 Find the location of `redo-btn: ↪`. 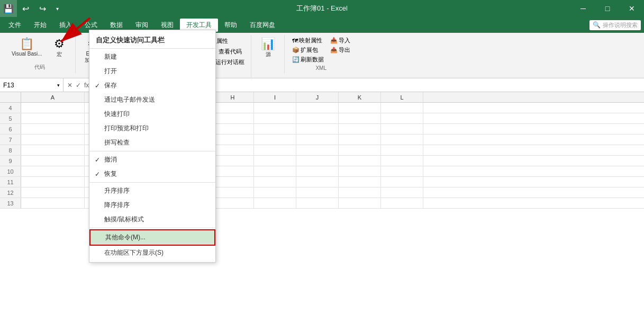

redo-btn: ↪ is located at coordinates (42, 8).